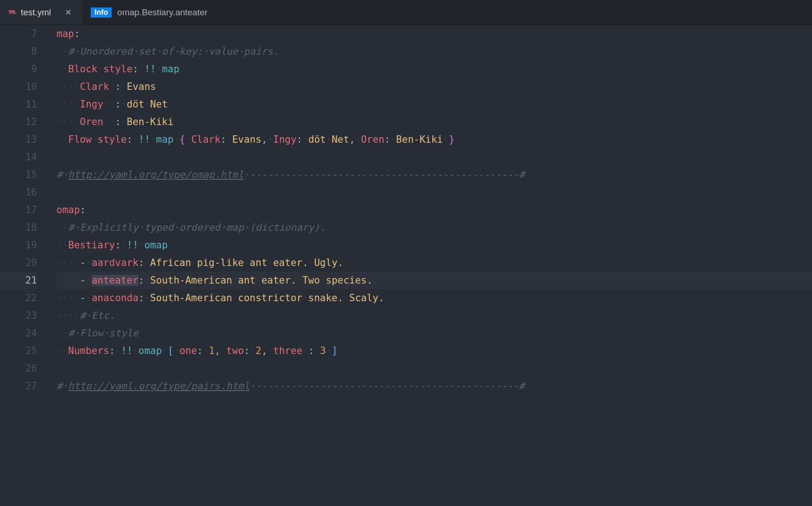 The image size is (812, 506). What do you see at coordinates (162, 13) in the screenshot?
I see `breadcrumb-path: omap.Bestiary.anteater` at bounding box center [162, 13].